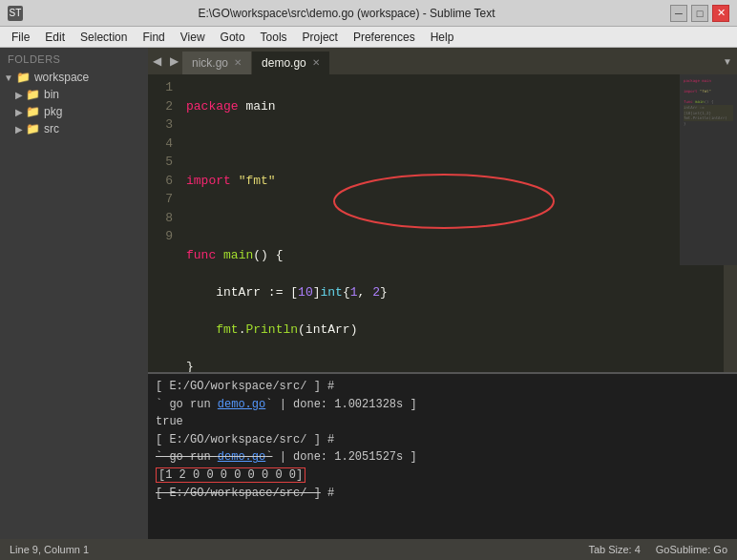 The height and width of the screenshot is (560, 737). What do you see at coordinates (74, 58) in the screenshot?
I see `folders-label: FOLDERS` at bounding box center [74, 58].